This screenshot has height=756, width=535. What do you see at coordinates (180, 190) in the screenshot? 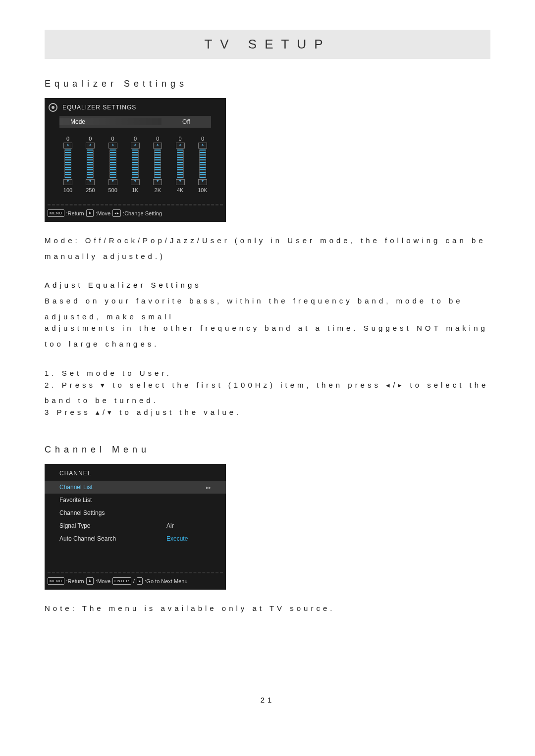
I see `eq-freq: 4K` at bounding box center [180, 190].